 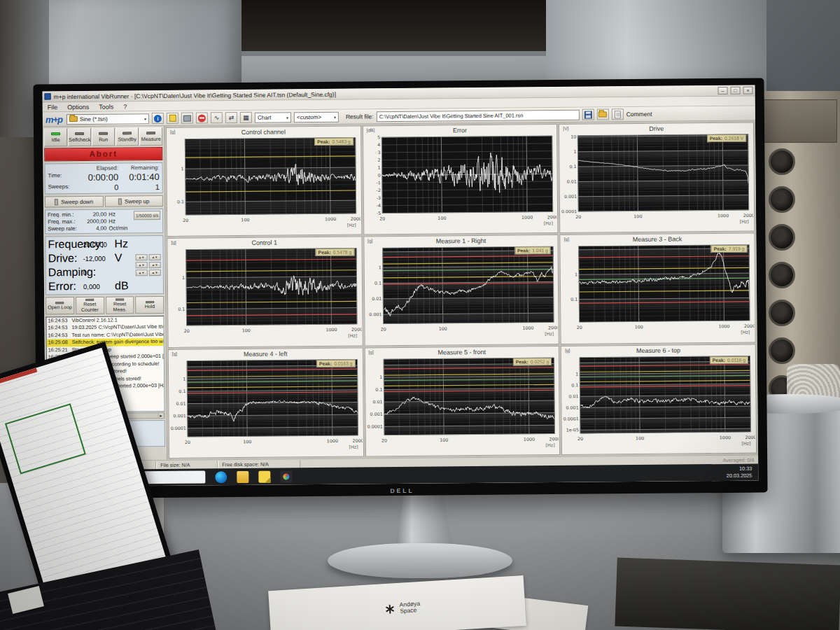 What do you see at coordinates (264, 181) in the screenshot?
I see `chart-cell-control-channel: Control channel[g]Peak:0.5483 g10.120100…` at bounding box center [264, 181].